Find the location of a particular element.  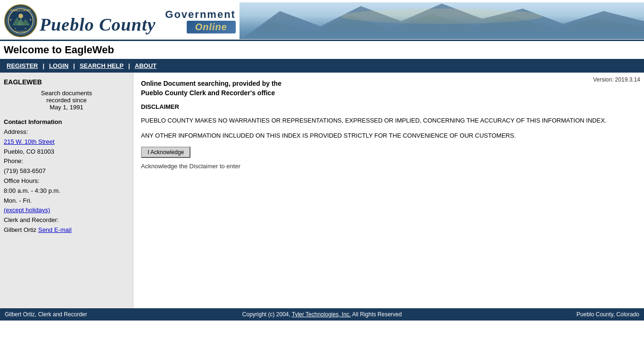

clerk-label: Clerk and Recorder: is located at coordinates (66, 221).